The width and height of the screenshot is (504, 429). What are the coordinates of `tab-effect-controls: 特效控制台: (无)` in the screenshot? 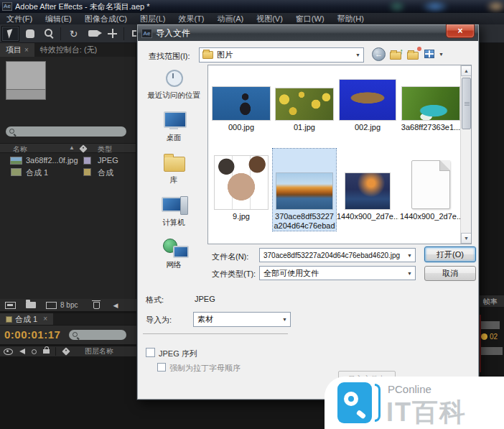 It's located at (69, 50).